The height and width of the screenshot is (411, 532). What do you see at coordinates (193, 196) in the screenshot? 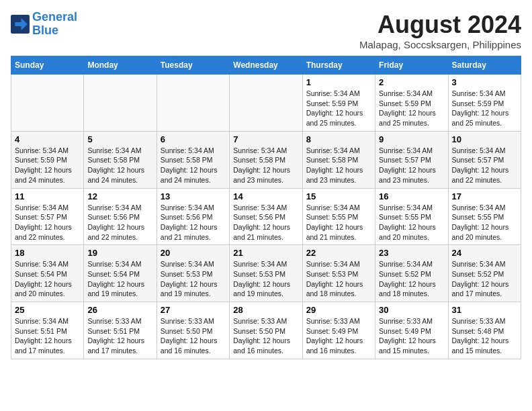
I see `day-number: 13` at bounding box center [193, 196].